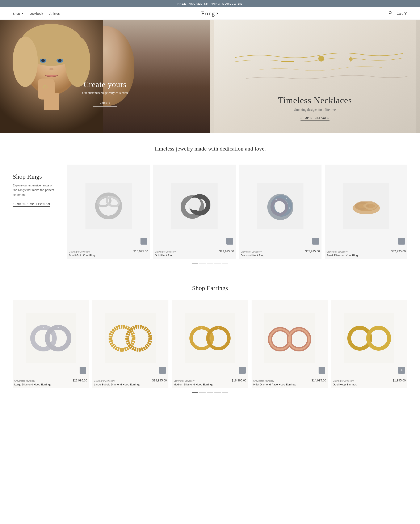 The height and width of the screenshot is (524, 420). What do you see at coordinates (105, 381) in the screenshot?
I see `earring-2-brand: Cravingfor Jewellery` at bounding box center [105, 381].